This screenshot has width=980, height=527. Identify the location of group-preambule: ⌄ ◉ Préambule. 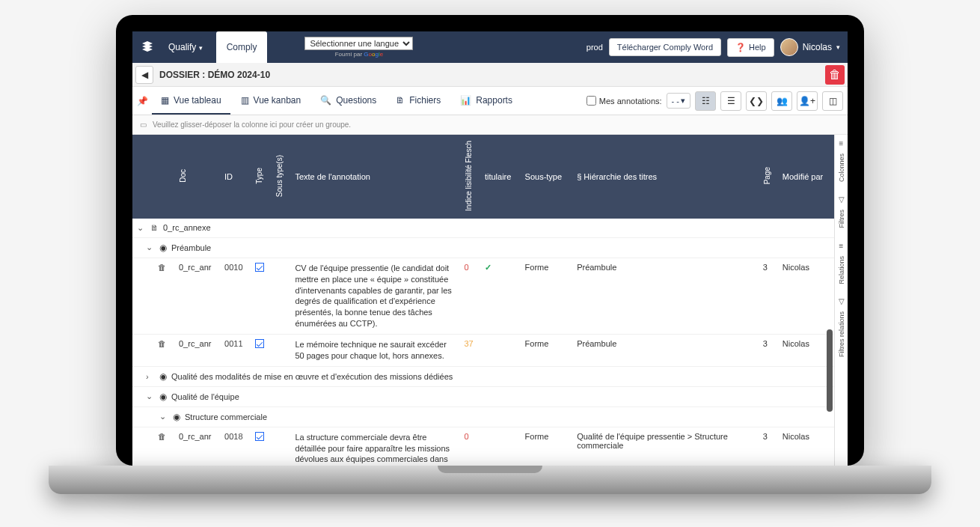
(483, 247).